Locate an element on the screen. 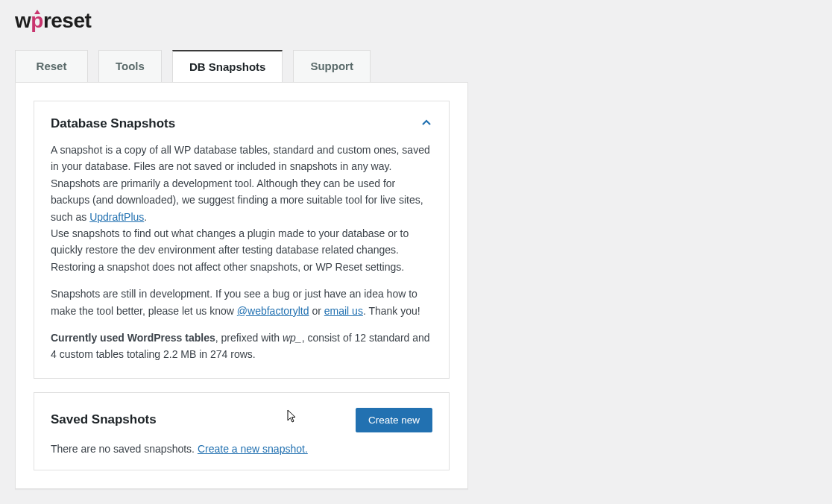 Image resolution: width=832 pixels, height=504 pixels. logo-part2: reset is located at coordinates (67, 21).